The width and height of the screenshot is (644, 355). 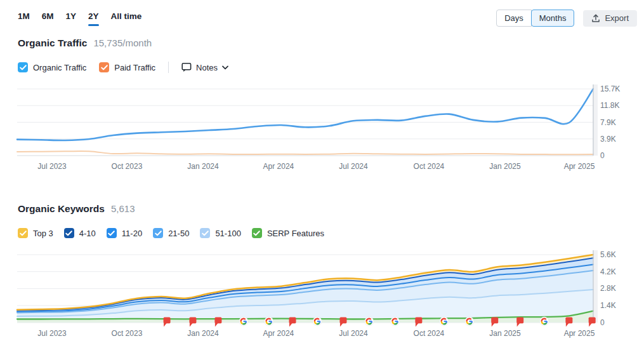 What do you see at coordinates (567, 18) in the screenshot?
I see `chart-controls: DaysMonths Export` at bounding box center [567, 18].